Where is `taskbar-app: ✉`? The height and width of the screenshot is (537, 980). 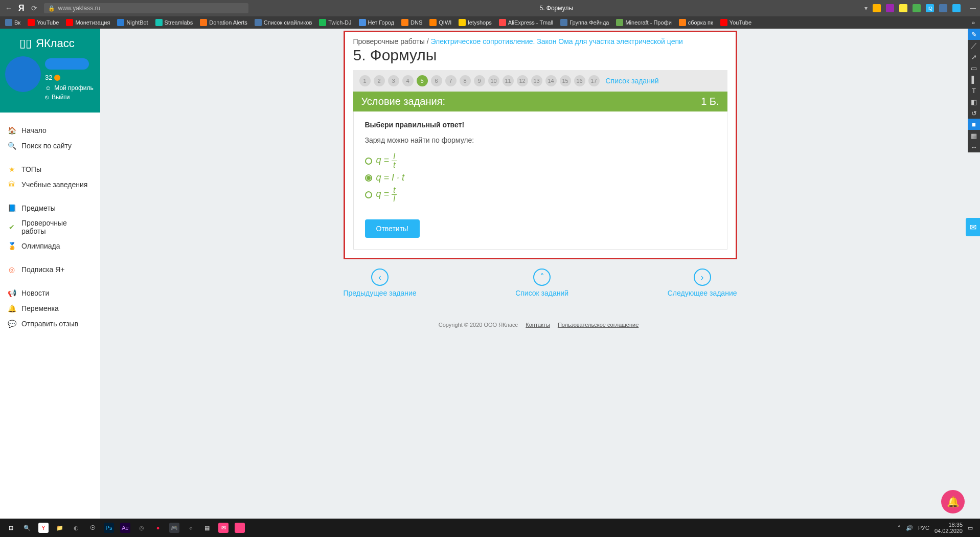
taskbar-app: ✉ is located at coordinates (223, 528).